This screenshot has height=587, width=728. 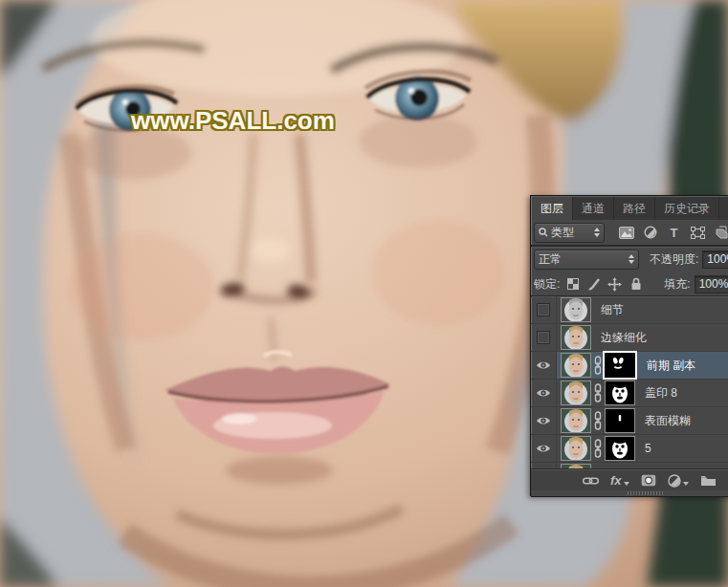 I want to click on lock-transparent-pixels-icon, so click(x=572, y=285).